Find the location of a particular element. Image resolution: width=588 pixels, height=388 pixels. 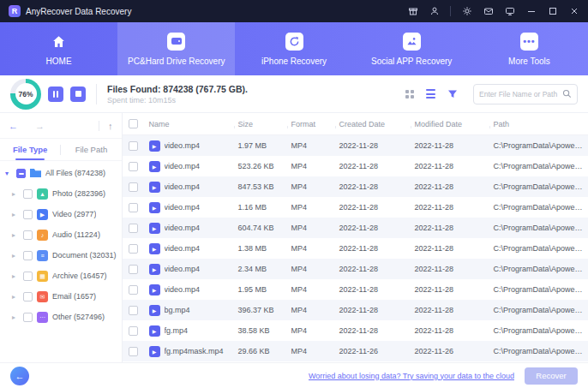

sidebar-item-document: ▸ ≡ Document (32031) is located at coordinates (61, 255).